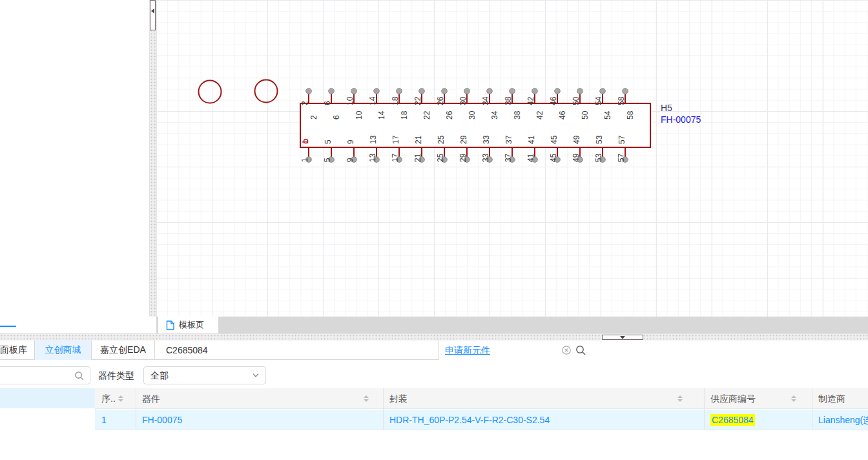  What do you see at coordinates (152, 16) in the screenshot?
I see `collapse-left-handle` at bounding box center [152, 16].